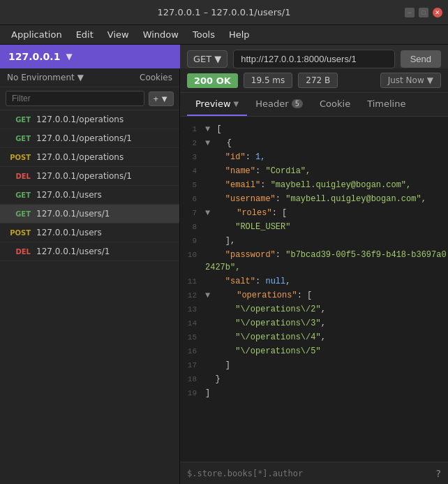  What do you see at coordinates (89, 120) in the screenshot?
I see `request-item: GET127.0.0.1/operations` at bounding box center [89, 120].